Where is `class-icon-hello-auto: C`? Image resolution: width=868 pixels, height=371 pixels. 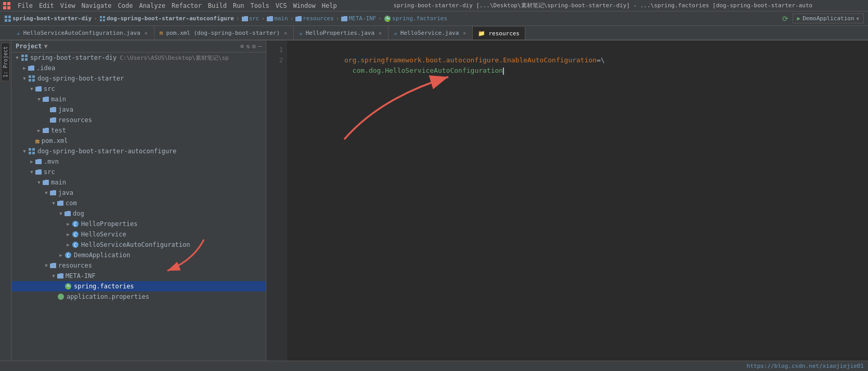
class-icon-hello-auto: C is located at coordinates (75, 245).